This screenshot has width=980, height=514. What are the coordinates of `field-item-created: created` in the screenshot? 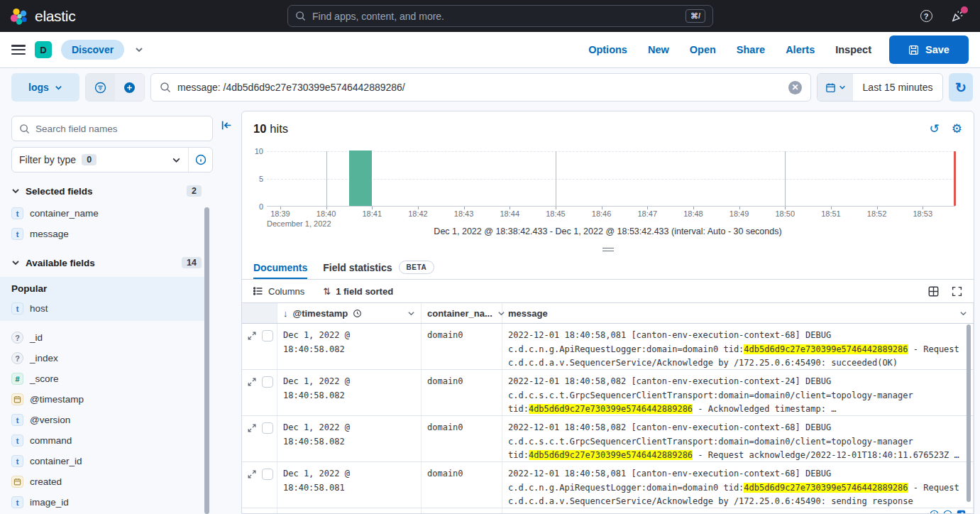 It's located at (106, 481).